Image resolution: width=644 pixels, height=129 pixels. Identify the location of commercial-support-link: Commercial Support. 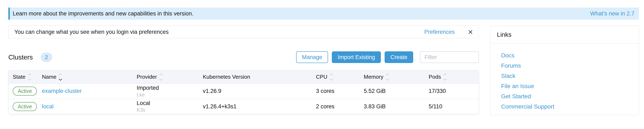
(528, 106).